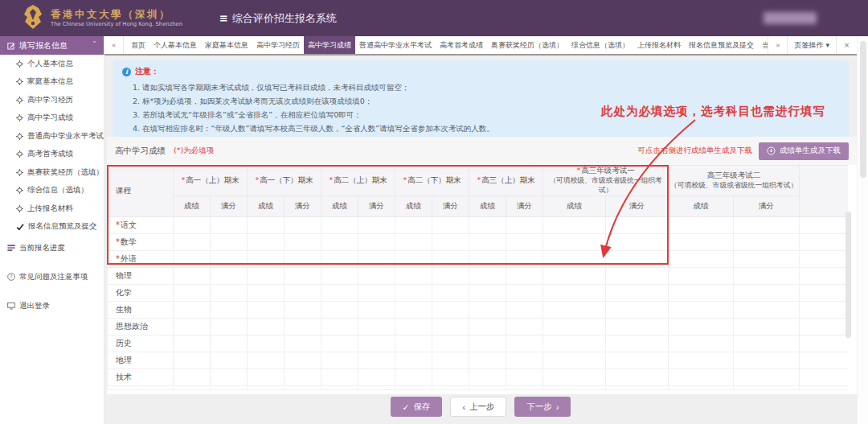 This screenshot has height=424, width=868. What do you see at coordinates (862, 230) in the screenshot?
I see `page-scrollbar` at bounding box center [862, 230].